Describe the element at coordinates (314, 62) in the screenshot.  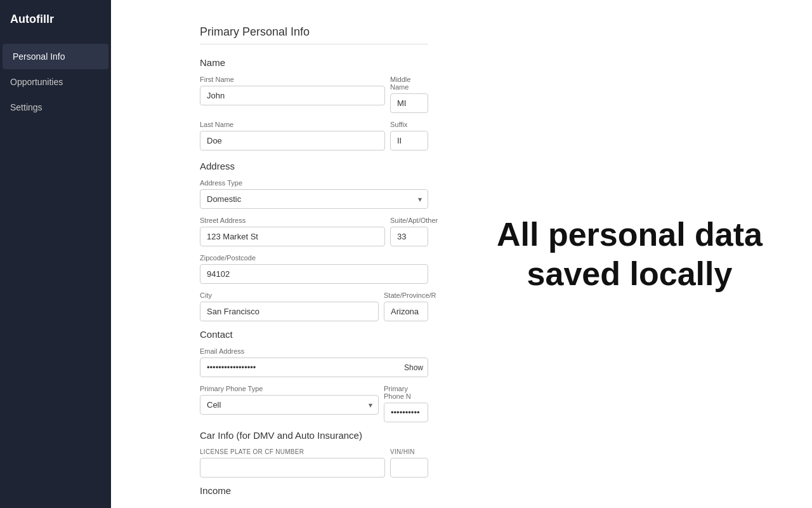
I see `name-subsection-title: Name` at that location.